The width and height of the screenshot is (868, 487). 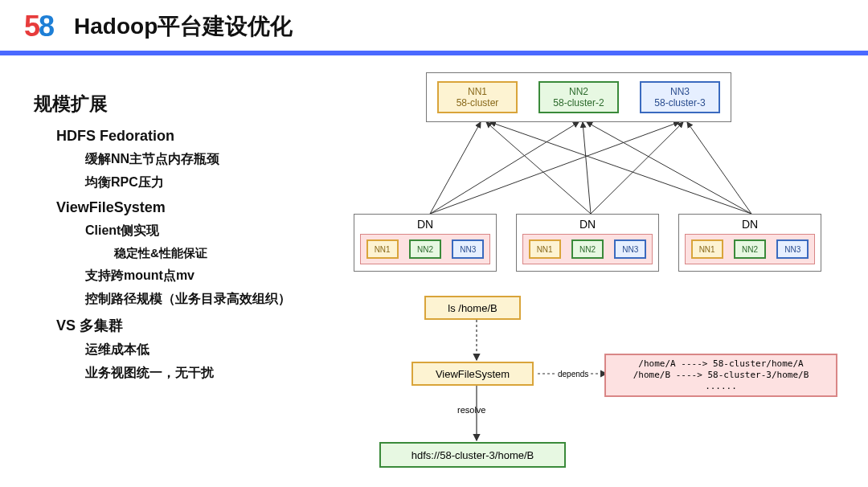 What do you see at coordinates (215, 276) in the screenshot?
I see `outline-item: 支持跨mount点mv` at bounding box center [215, 276].